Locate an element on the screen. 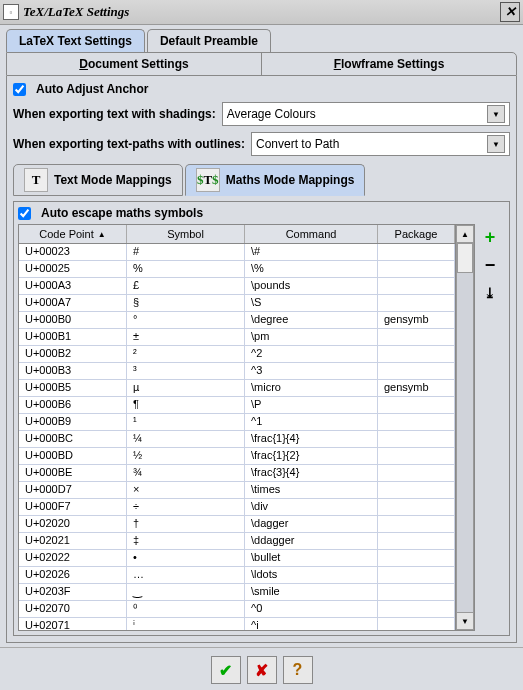 This screenshot has width=523, height=690. table-row: U+02071ⁱ^i is located at coordinates (237, 624).